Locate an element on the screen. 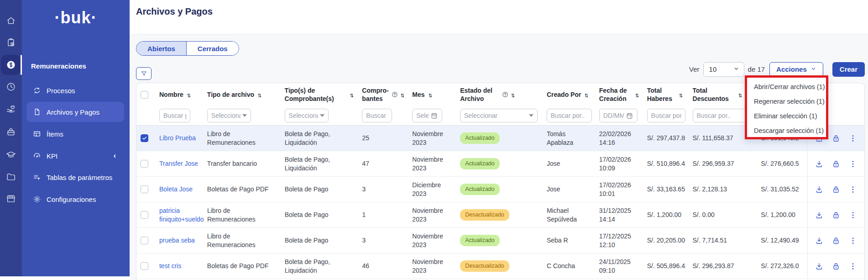 The image size is (868, 280). filter-text-creado_por is located at coordinates (570, 116).